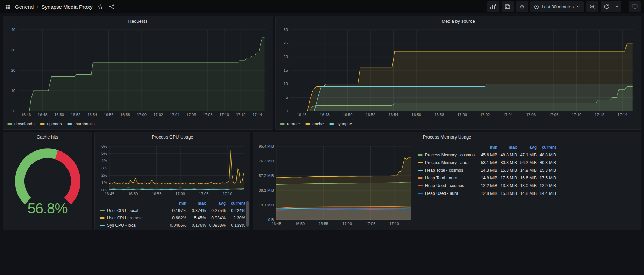 The width and height of the screenshot is (644, 275). What do you see at coordinates (172, 225) in the screenshot?
I see `legend-row: Sys CPU - local0.0466%0.176%0.0938%0.139…` at bounding box center [172, 225].